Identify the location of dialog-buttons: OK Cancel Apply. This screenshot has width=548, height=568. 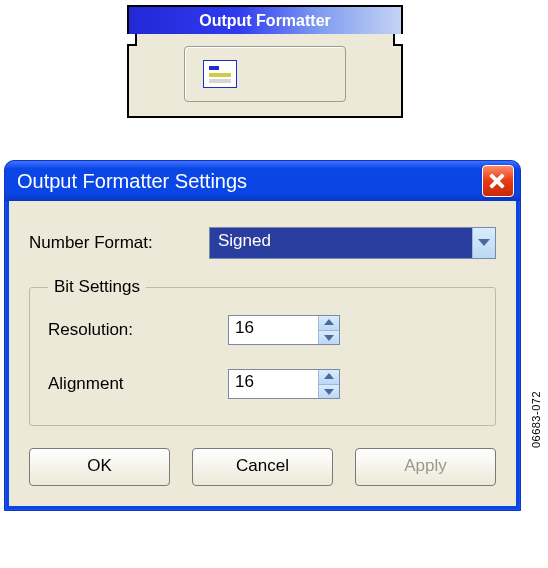
(262, 467).